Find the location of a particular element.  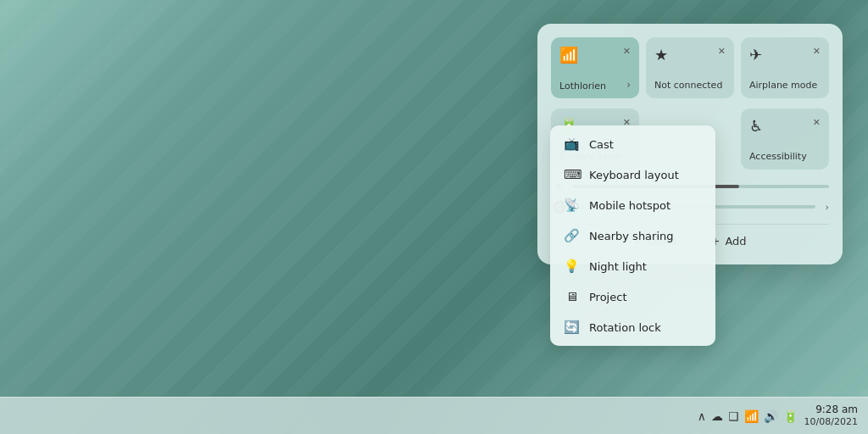

project-icon: 🖥 is located at coordinates (571, 297).